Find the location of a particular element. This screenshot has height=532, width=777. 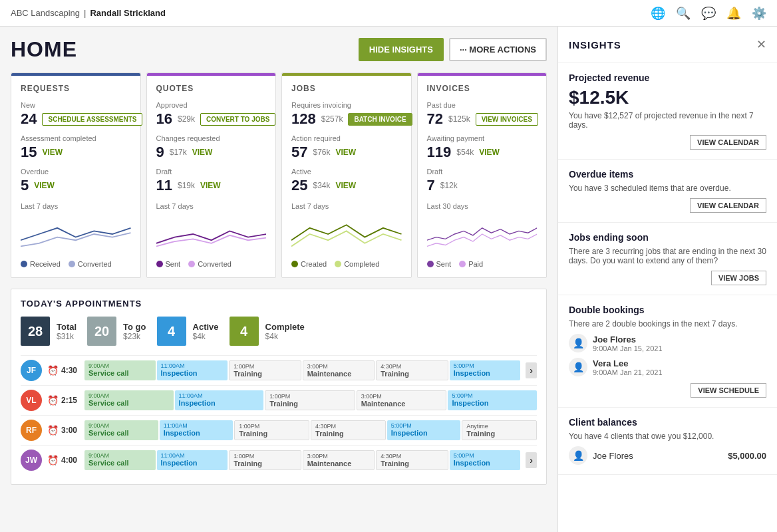

invoices-awaiting-label: Awaiting payment is located at coordinates (482, 138).